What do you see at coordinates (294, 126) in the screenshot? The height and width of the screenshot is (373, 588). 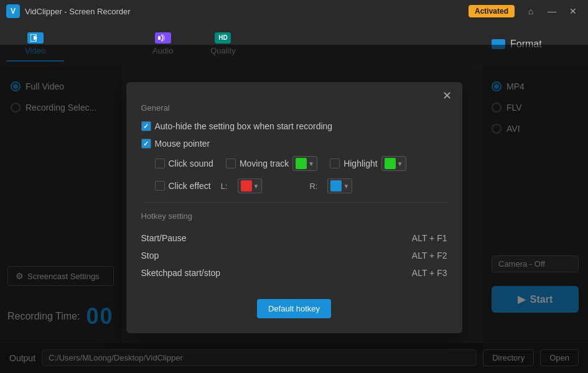 I see `auto-hide-row: ✓ Auto-hide the setting box when start r…` at bounding box center [294, 126].